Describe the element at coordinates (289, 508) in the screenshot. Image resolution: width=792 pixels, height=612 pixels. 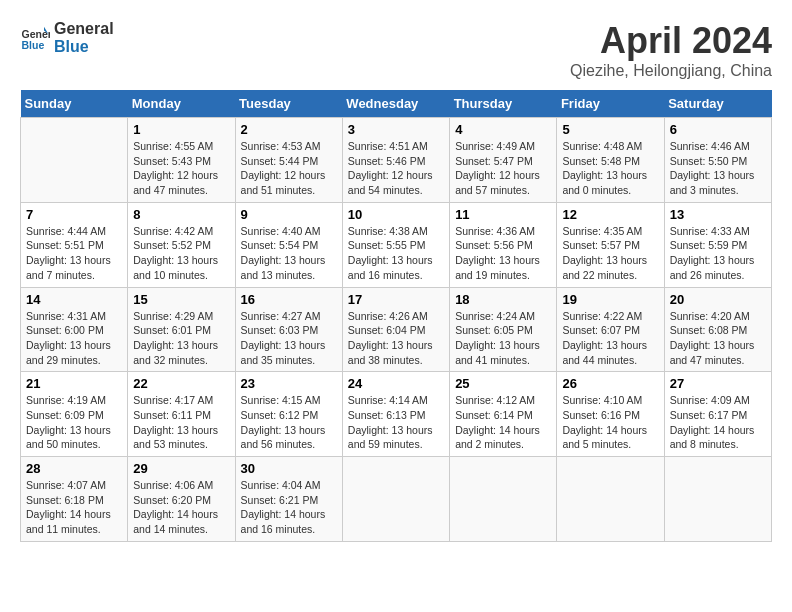
I see `day-info: Sunrise: 4:04 AM Sunset: 6:21 PM Dayligh…` at that location.